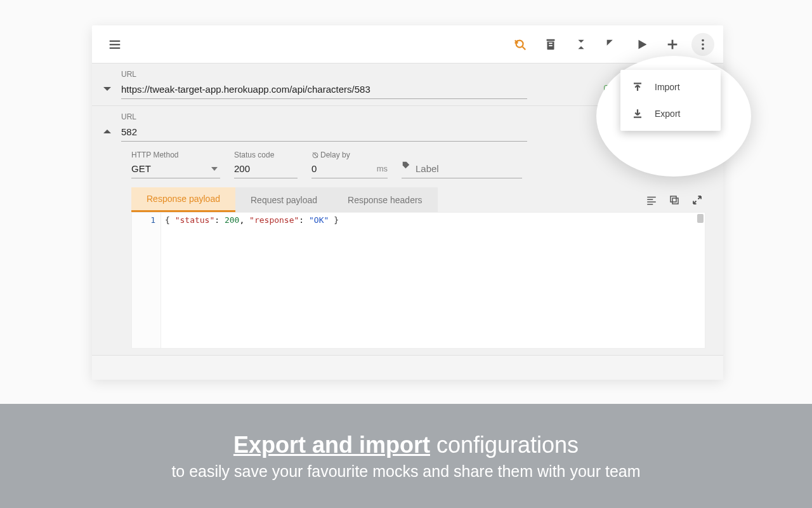 This screenshot has width=812, height=508. What do you see at coordinates (266, 170) in the screenshot?
I see `status-code-input` at bounding box center [266, 170].